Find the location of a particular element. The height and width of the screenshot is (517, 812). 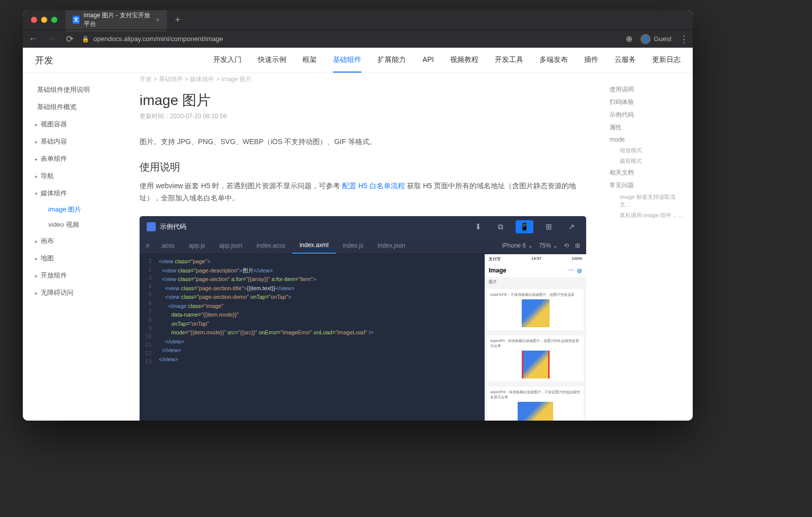

tab-bar: 支 image 图片 - 支付宝开放平台 × + is located at coordinates (358, 20).